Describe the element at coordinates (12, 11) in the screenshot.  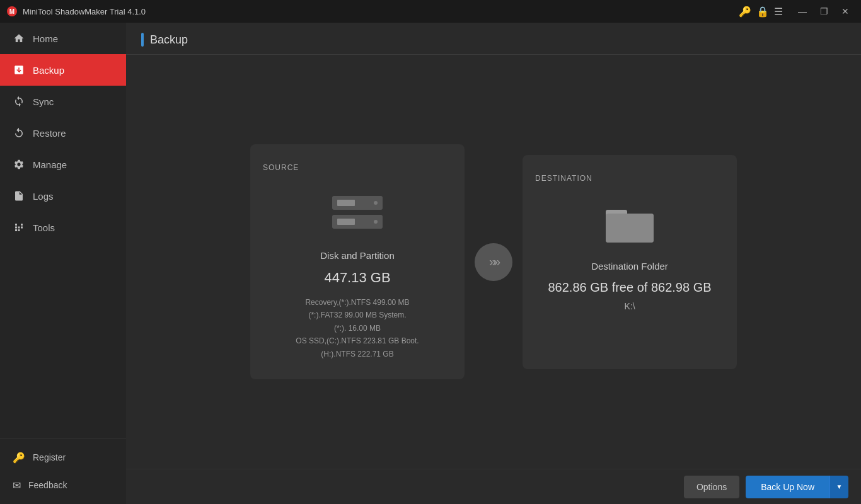
I see `svg-text: M` at that location.